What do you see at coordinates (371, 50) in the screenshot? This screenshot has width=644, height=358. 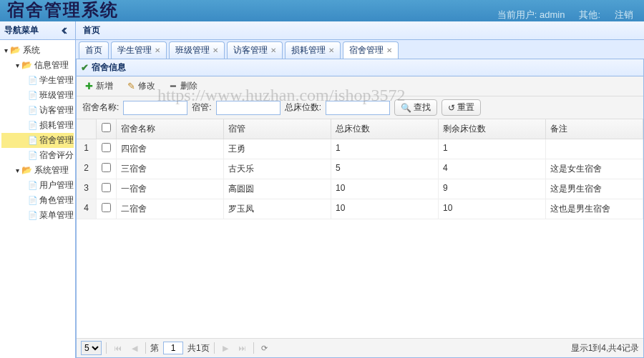 I see `tab-宿舍管理: 宿舍管理✕` at bounding box center [371, 50].